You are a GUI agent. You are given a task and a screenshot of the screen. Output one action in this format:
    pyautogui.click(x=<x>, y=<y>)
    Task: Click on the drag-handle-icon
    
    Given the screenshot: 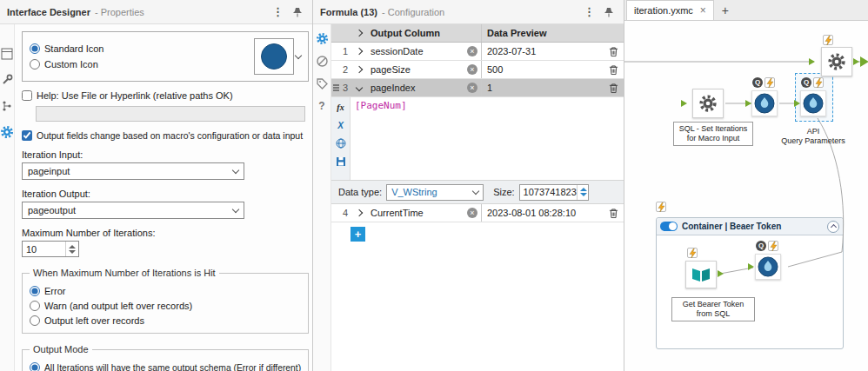 What is the action you would take?
    pyautogui.click(x=336, y=88)
    